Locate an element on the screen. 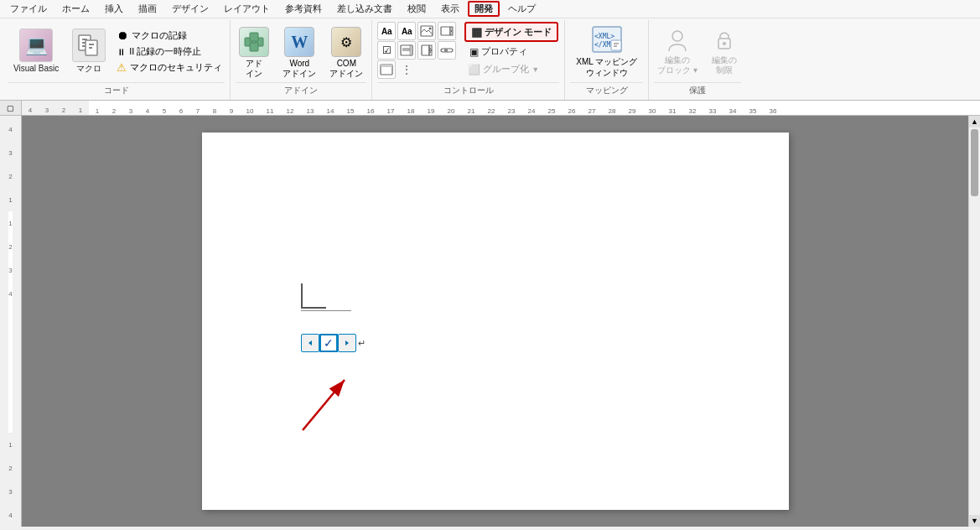 This screenshot has width=980, height=530. vmark-p4: 4 is located at coordinates (10, 294).